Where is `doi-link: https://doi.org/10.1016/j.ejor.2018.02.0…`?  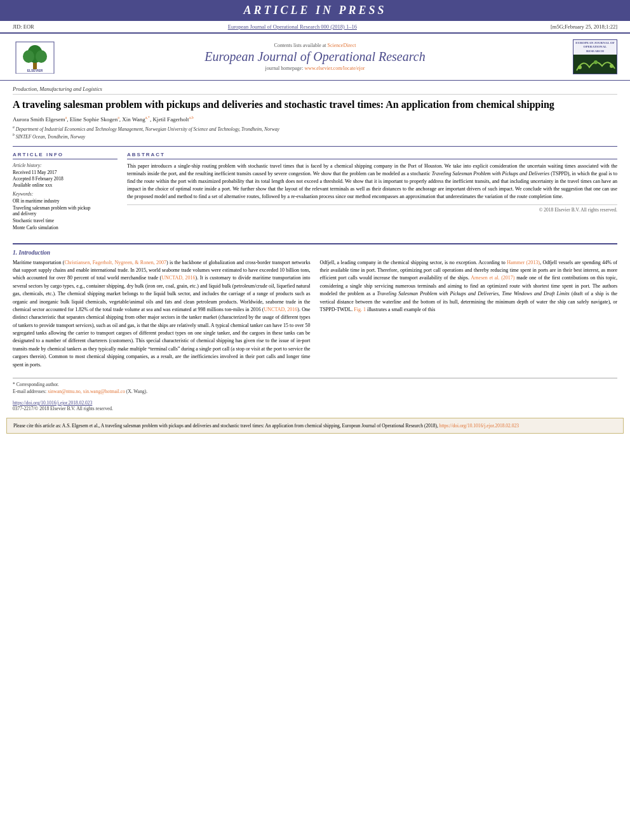 doi-link: https://doi.org/10.1016/j.ejor.2018.02.0… is located at coordinates (52, 403).